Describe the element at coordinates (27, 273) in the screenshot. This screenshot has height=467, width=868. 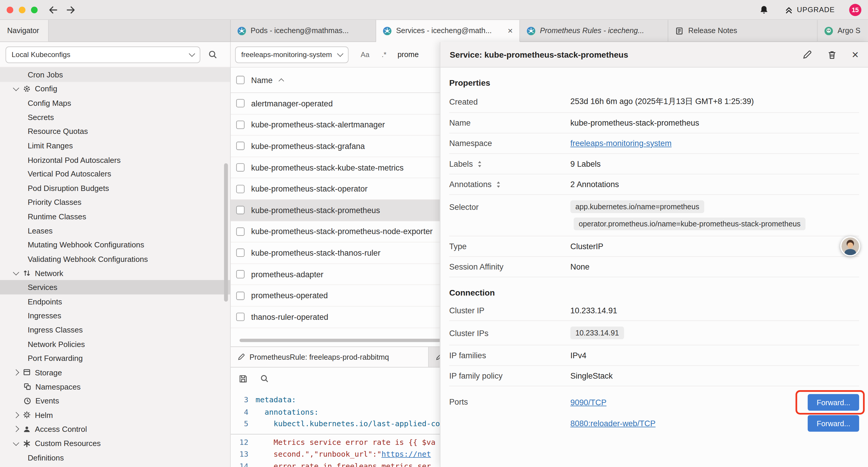
I see `arrows-vertical-icon` at that location.